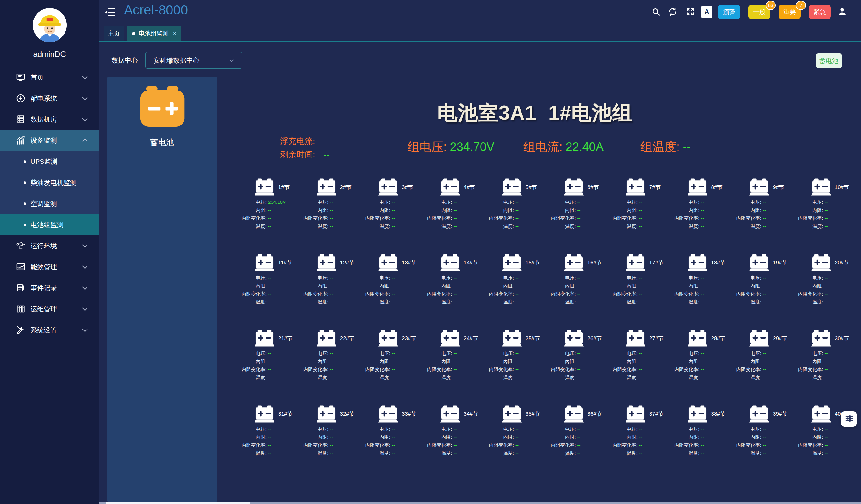  I want to click on alarm-button-general: 一般63, so click(759, 12).